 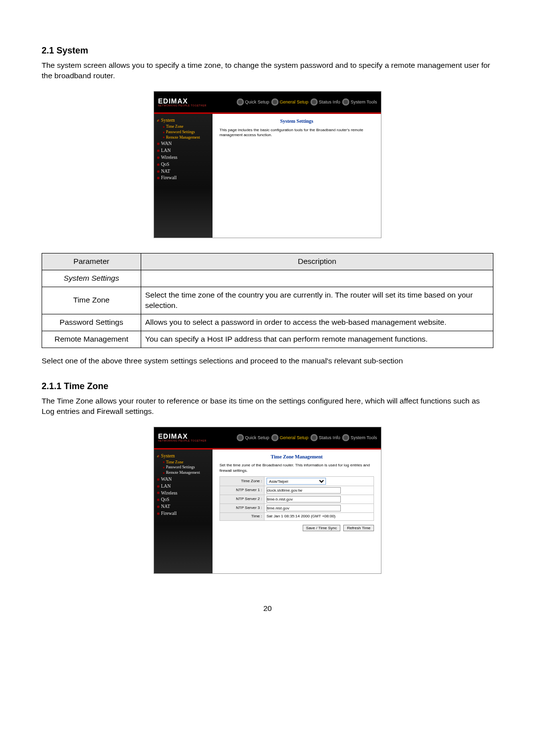 What do you see at coordinates (183, 176) in the screenshot?
I see `router-sidebar: System Time Zone Password Settings Remot…` at bounding box center [183, 176].